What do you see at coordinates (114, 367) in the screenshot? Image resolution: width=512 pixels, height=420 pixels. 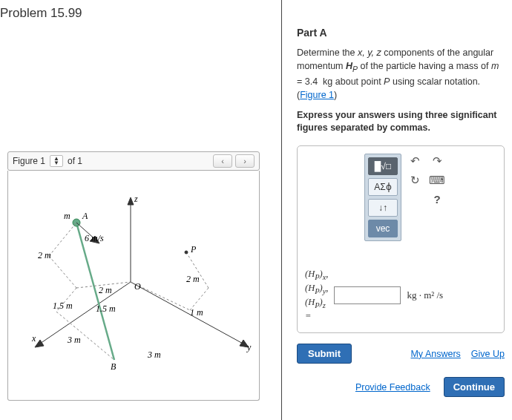 I see `label-B: B` at bounding box center [114, 367].